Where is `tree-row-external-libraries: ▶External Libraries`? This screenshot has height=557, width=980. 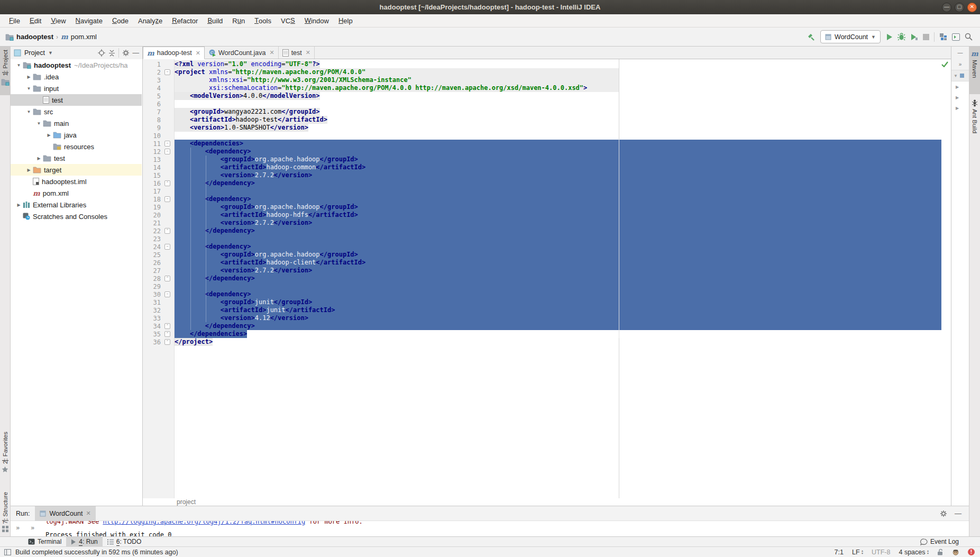
tree-row-external-libraries: ▶External Libraries is located at coordinates (76, 205).